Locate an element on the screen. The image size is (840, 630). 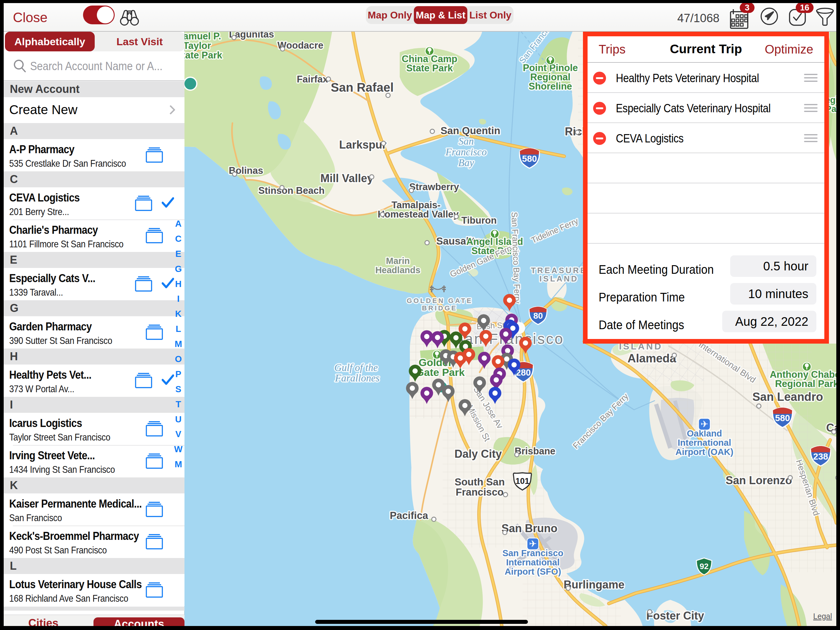
tab-last-visit: Last Visit is located at coordinates (140, 41).